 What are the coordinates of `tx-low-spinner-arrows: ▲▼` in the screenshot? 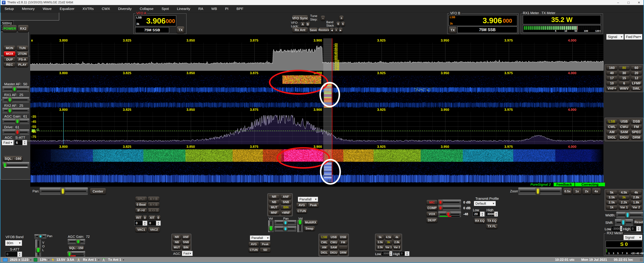 It's located at (482, 214).